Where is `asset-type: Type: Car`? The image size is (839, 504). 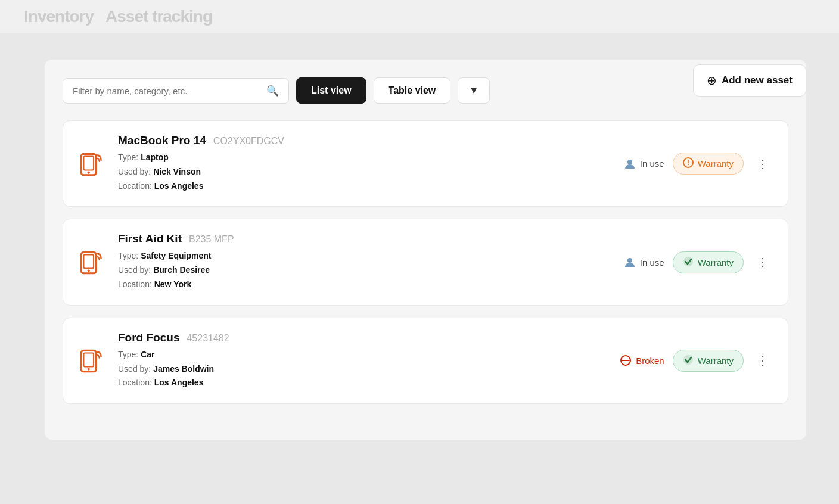 asset-type: Type: Car is located at coordinates (174, 355).